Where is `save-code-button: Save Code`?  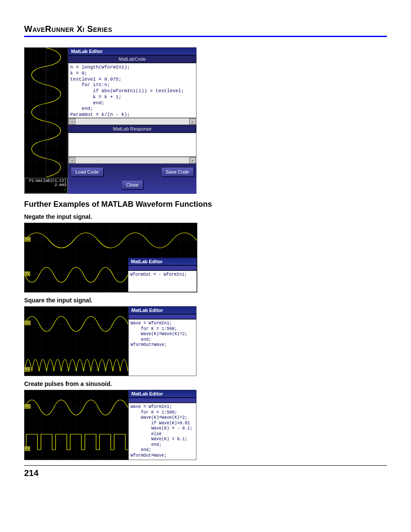
save-code-button: Save Code is located at coordinates (177, 172).